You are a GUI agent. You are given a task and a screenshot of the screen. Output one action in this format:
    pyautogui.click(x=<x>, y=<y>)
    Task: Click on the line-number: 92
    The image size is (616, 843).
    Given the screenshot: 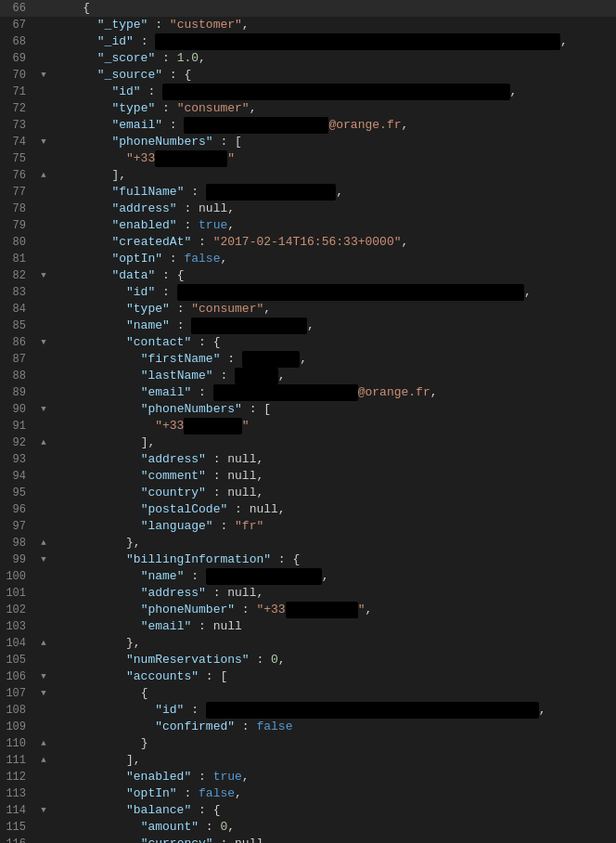 What is the action you would take?
    pyautogui.click(x=19, y=443)
    